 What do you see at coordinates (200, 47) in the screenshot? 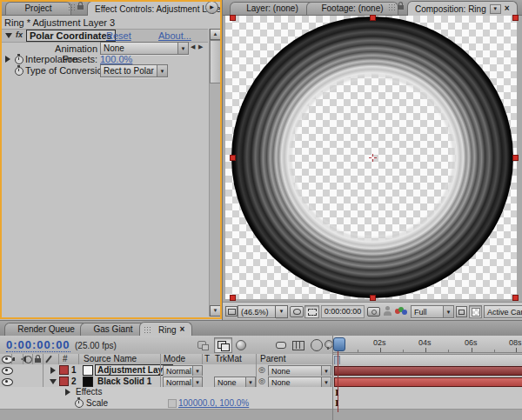
I see `next-preset-icon: ▶` at bounding box center [200, 47].